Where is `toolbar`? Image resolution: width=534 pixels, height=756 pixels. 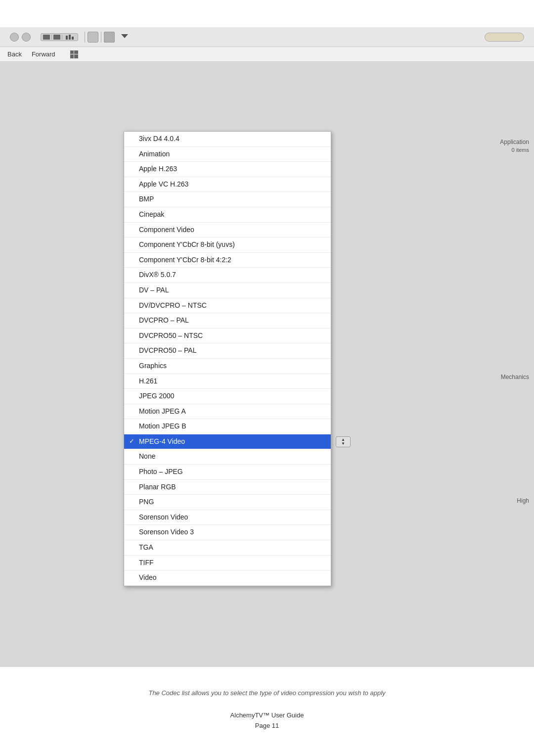 toolbar is located at coordinates (267, 37).